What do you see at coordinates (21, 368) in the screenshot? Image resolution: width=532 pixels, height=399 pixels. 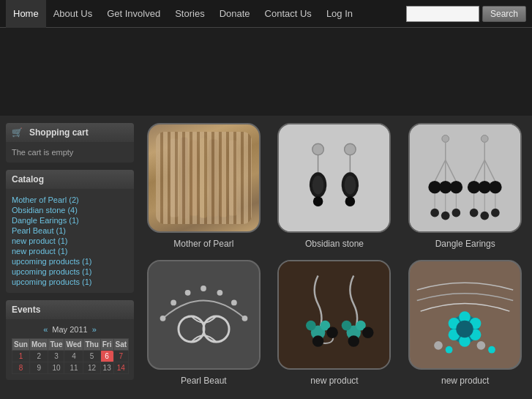 I see `cal-cell-8: 8` at bounding box center [21, 368].